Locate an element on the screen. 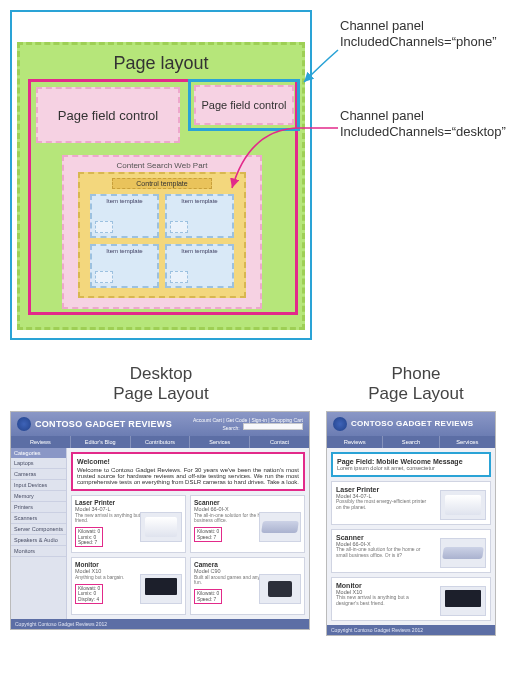  sidebar-item: Monitors is located at coordinates (38, 552).